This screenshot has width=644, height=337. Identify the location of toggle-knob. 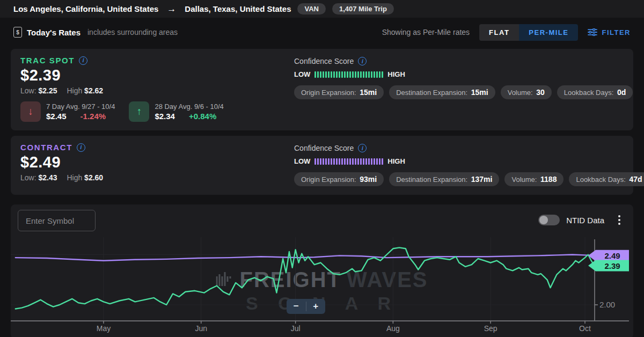
(544, 220).